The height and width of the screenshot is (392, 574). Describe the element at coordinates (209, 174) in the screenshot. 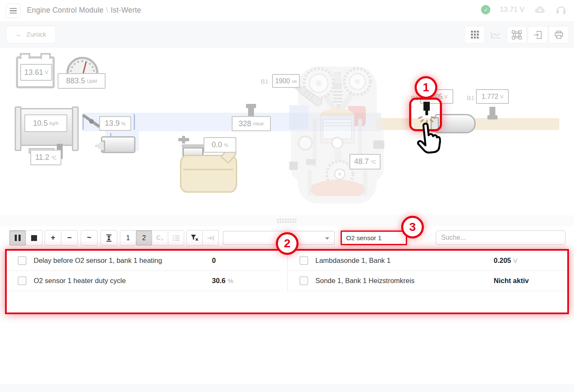

I see `fuel-tank-icon` at that location.